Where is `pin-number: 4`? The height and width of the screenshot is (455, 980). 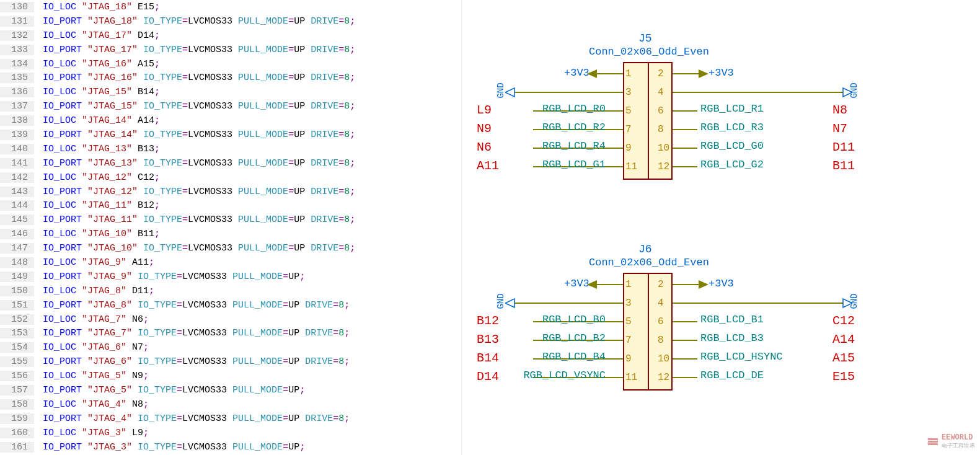 pin-number: 4 is located at coordinates (661, 92).